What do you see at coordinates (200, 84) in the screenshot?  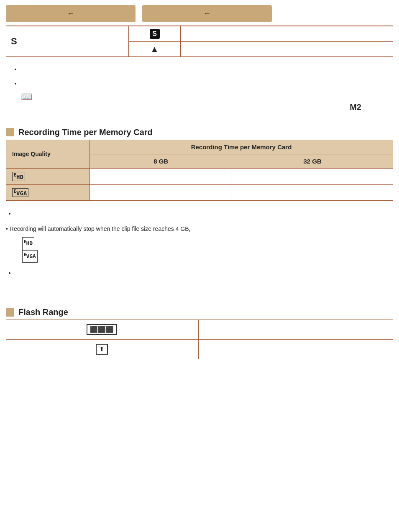 I see `notes-list: 📖` at bounding box center [200, 84].